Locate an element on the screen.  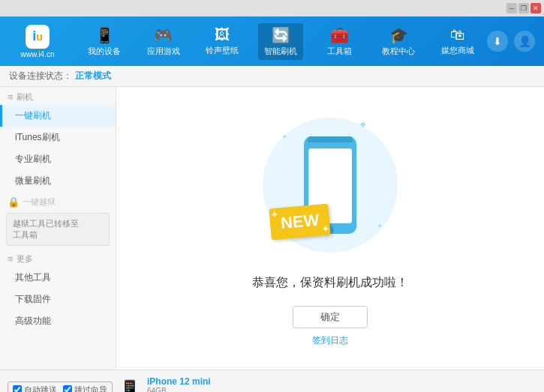
confirm-button: 确定 is located at coordinates (330, 317).